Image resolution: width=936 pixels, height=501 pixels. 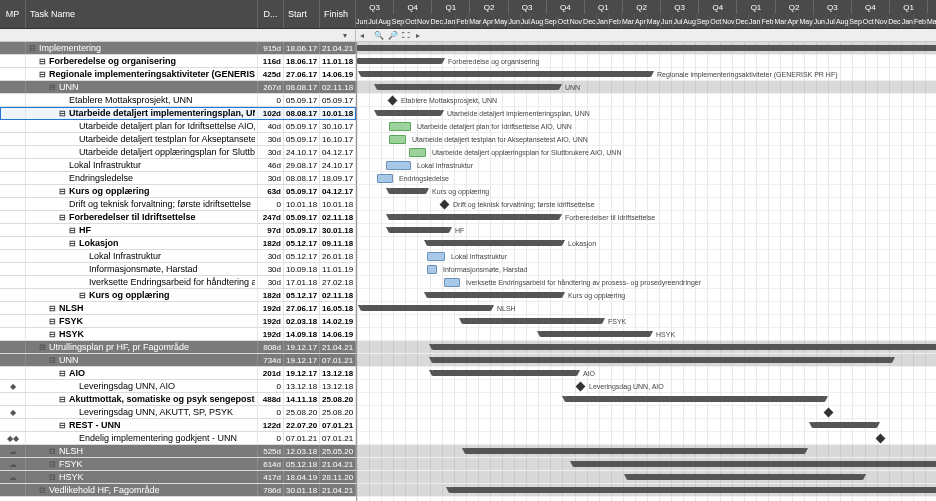 What do you see at coordinates (178, 348) in the screenshot?
I see `table-row: ⊟Utrullingsplan pr HF, pr Fagområde808d1…` at bounding box center [178, 348].